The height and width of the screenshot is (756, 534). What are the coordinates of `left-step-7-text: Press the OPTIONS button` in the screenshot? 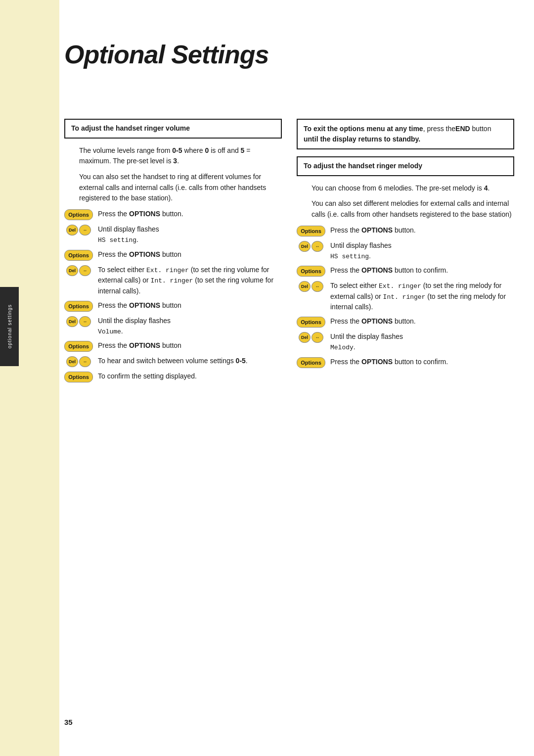 It's located at (139, 345).